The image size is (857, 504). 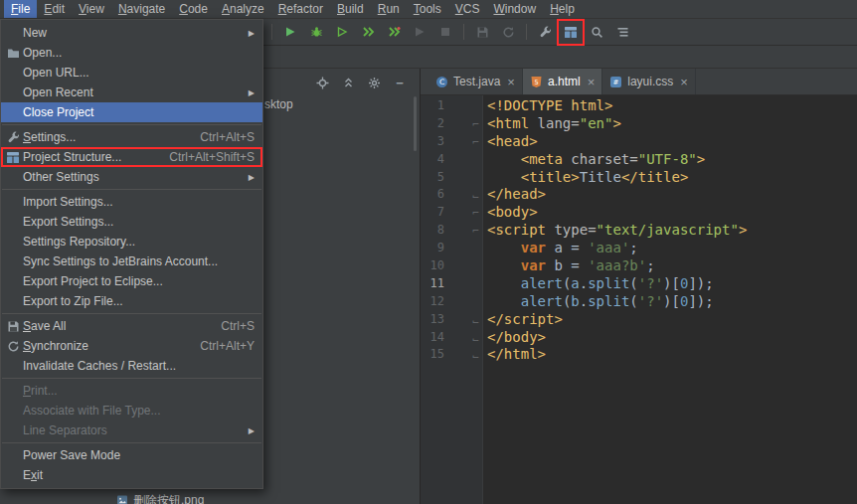 What do you see at coordinates (91, 9) in the screenshot?
I see `menubar-item-view: View` at bounding box center [91, 9].